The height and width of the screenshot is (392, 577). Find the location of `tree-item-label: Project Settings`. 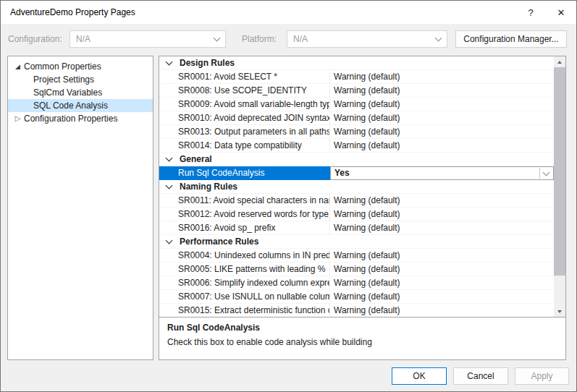

tree-item-label: Project Settings is located at coordinates (64, 80).